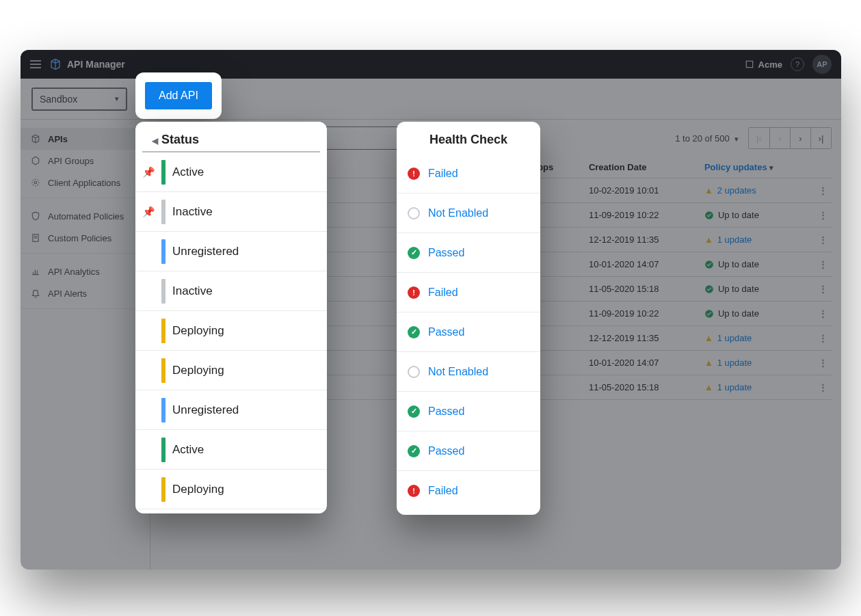  Describe the element at coordinates (231, 172) in the screenshot. I see `status-row-active: 📌Active` at that location.